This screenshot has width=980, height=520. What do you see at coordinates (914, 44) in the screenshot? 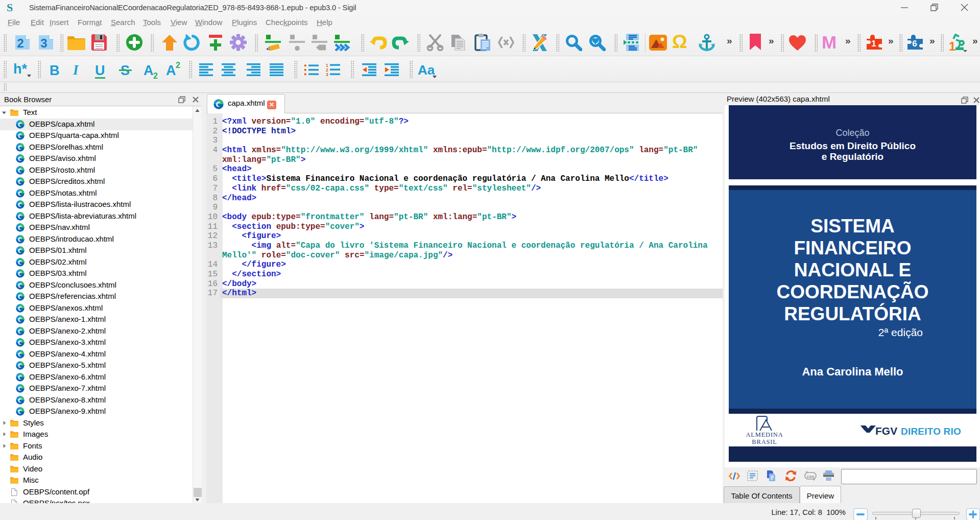
I see `svg-text: 6` at bounding box center [914, 44].